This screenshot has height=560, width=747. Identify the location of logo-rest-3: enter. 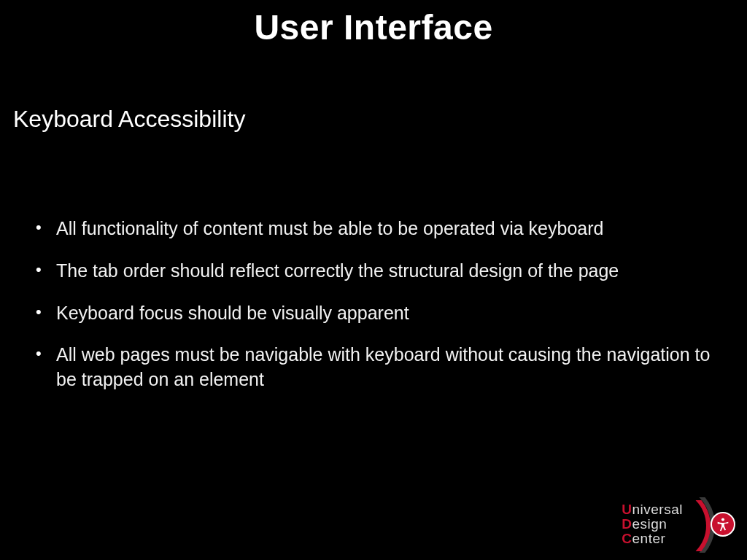
(649, 538).